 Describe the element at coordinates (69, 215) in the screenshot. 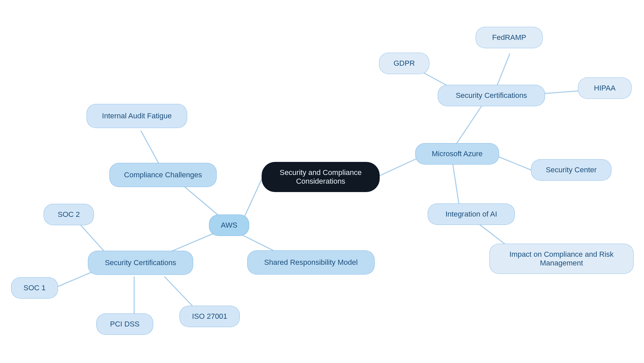

I see `node-soc2-label: SOC 2` at that location.